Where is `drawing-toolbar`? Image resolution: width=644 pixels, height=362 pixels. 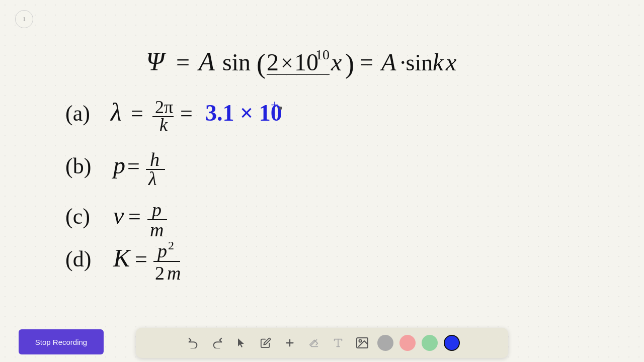
drawing-toolbar is located at coordinates (322, 343).